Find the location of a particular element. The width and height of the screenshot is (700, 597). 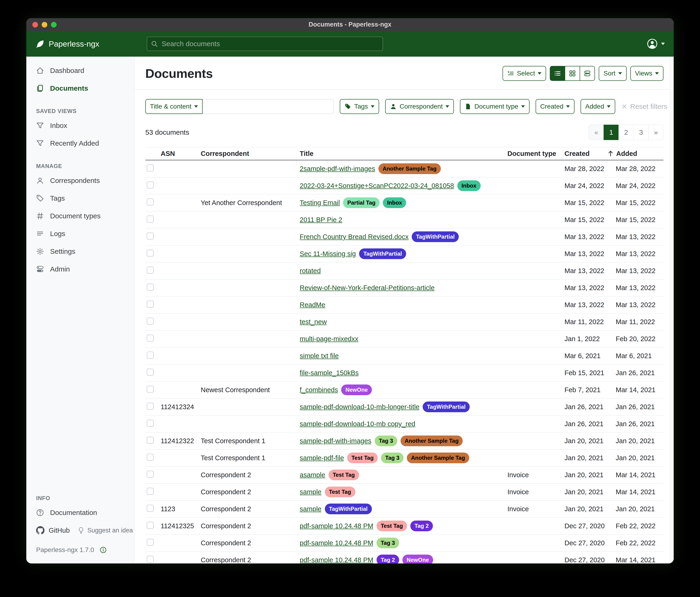

sidebar-item-recently-added: Recently Added is located at coordinates (80, 143).